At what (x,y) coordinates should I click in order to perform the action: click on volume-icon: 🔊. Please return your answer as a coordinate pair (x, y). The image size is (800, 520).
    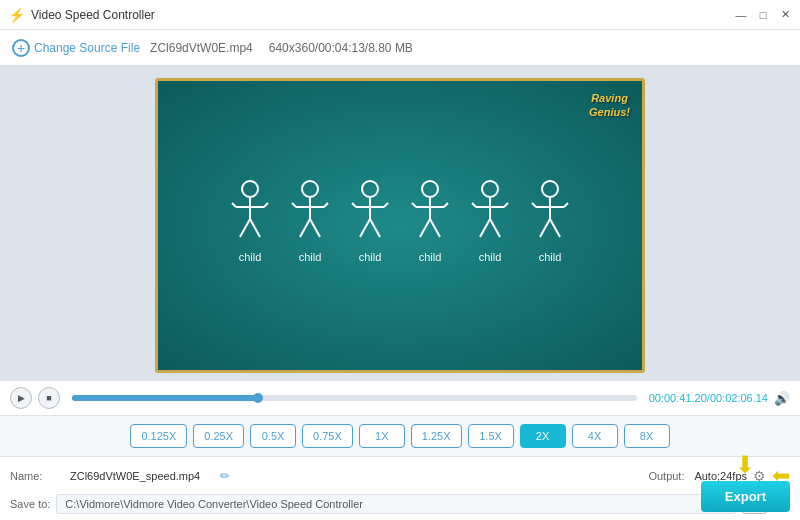
    Looking at the image, I should click on (782, 398).